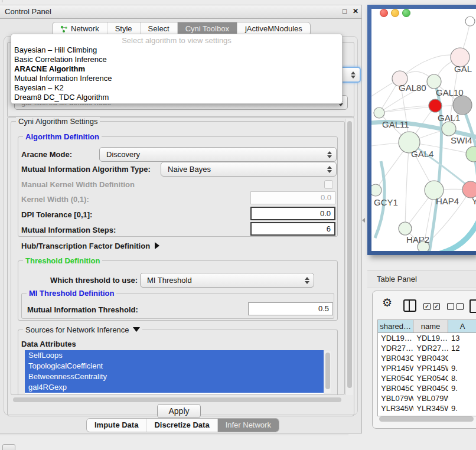 This screenshot has width=476, height=450. What do you see at coordinates (157, 246) in the screenshot?
I see `collapsed-arrow-icon` at bounding box center [157, 246].